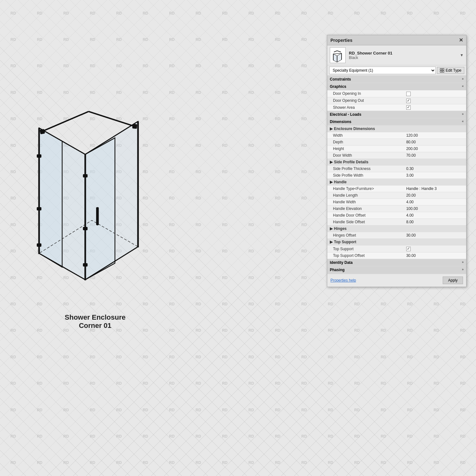 The width and height of the screenshot is (476, 476). Describe the element at coordinates (435, 155) in the screenshot. I see `door-width-value: 70.00` at that location.